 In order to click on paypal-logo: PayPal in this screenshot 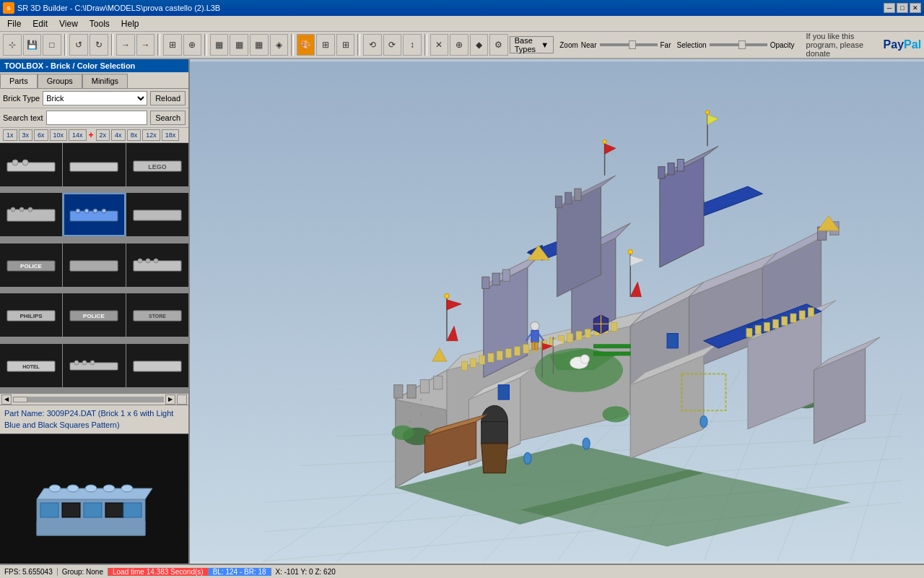, I will do `click(902, 45)`.